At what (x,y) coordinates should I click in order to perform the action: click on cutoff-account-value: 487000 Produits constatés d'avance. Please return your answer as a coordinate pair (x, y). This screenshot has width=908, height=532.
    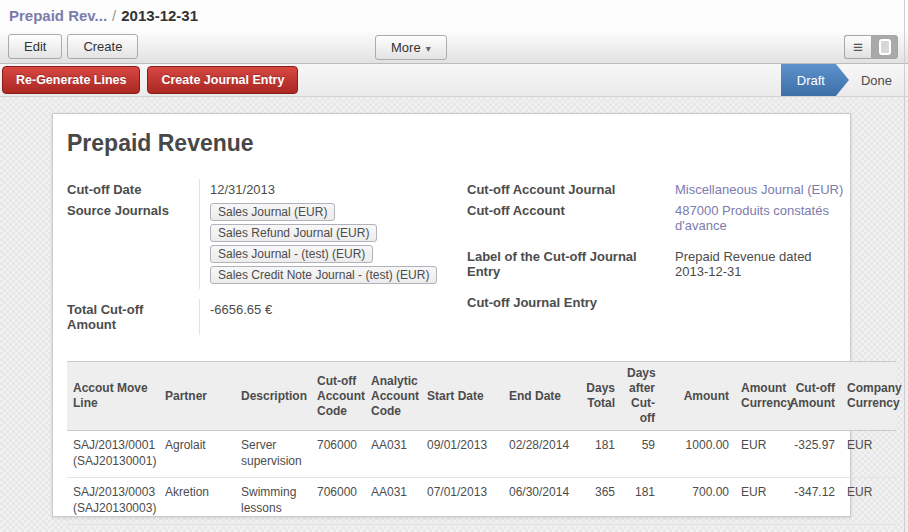
    Looking at the image, I should click on (754, 218).